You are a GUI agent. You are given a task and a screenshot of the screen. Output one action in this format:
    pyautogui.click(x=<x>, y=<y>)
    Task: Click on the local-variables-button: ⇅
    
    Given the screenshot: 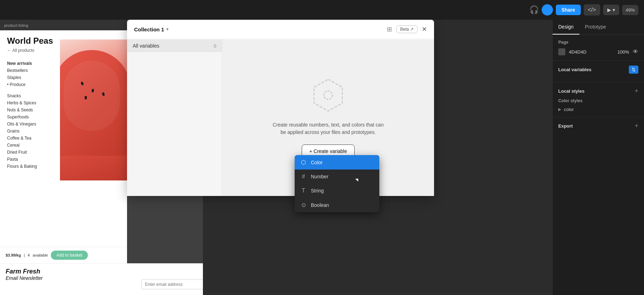 What is the action you would take?
    pyautogui.click(x=634, y=70)
    